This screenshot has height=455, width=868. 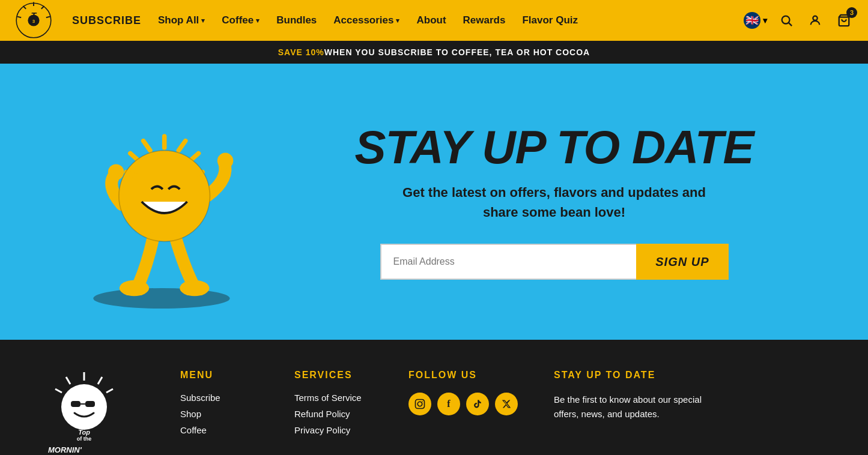 I want to click on tiktok-button, so click(x=478, y=404).